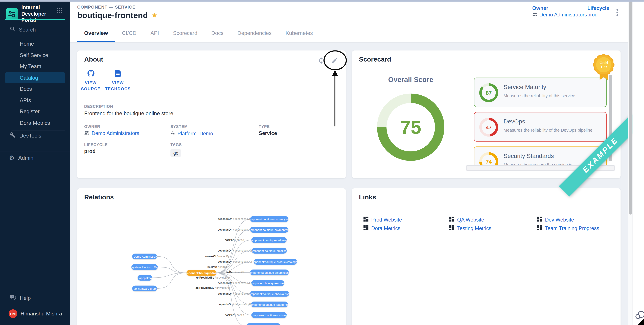 This screenshot has height=325, width=644. I want to click on entity-tabs: OverviewCI/CDAPIScorecardDocsDependencie…, so click(349, 33).